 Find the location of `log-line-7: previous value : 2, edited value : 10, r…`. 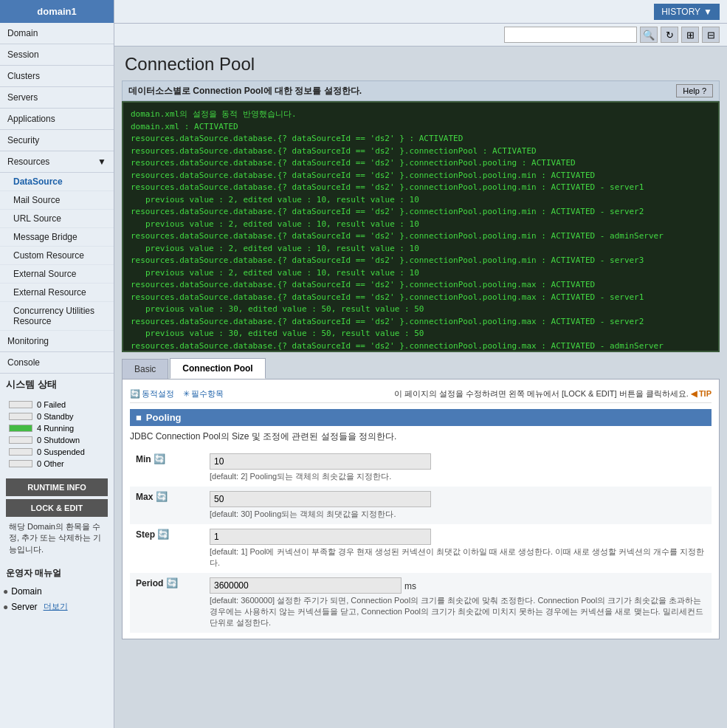

log-line-7: previous value : 2, edited value : 10, r… is located at coordinates (421, 201).